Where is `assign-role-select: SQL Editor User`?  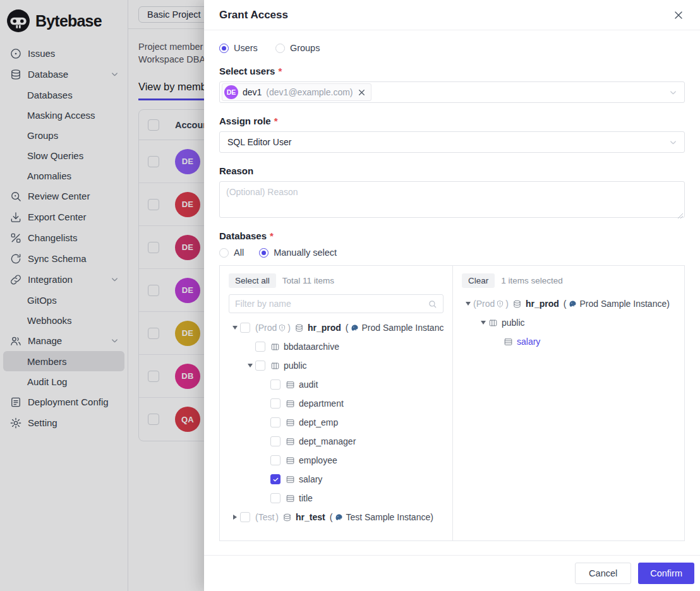 assign-role-select: SQL Editor User is located at coordinates (452, 142).